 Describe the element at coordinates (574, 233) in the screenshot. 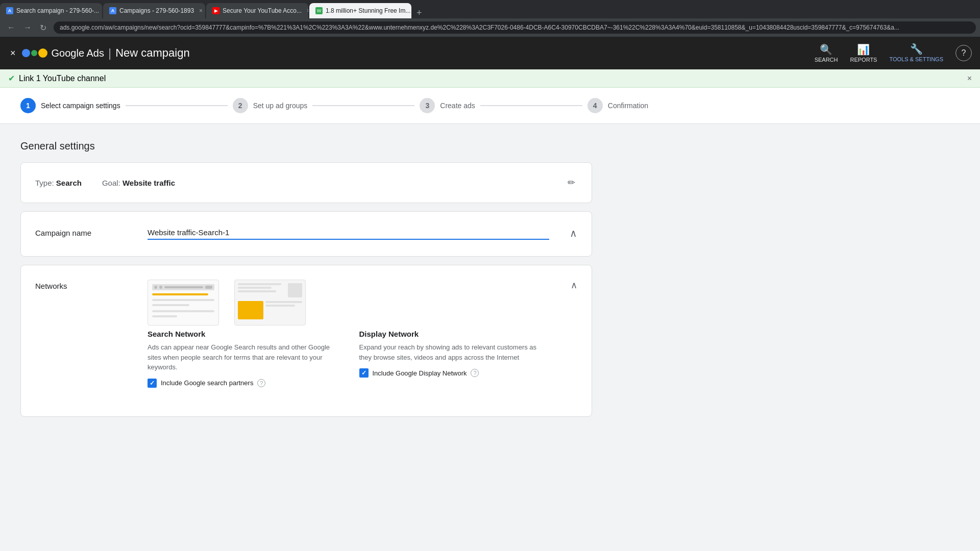

I see `campaign-name-collapse-button: ∧` at that location.